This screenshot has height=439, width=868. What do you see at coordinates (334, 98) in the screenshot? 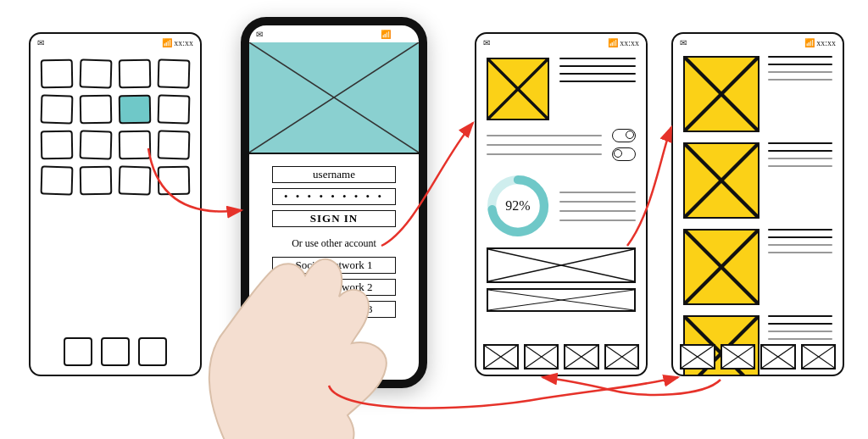
I see `hero-image-placeholder` at bounding box center [334, 98].